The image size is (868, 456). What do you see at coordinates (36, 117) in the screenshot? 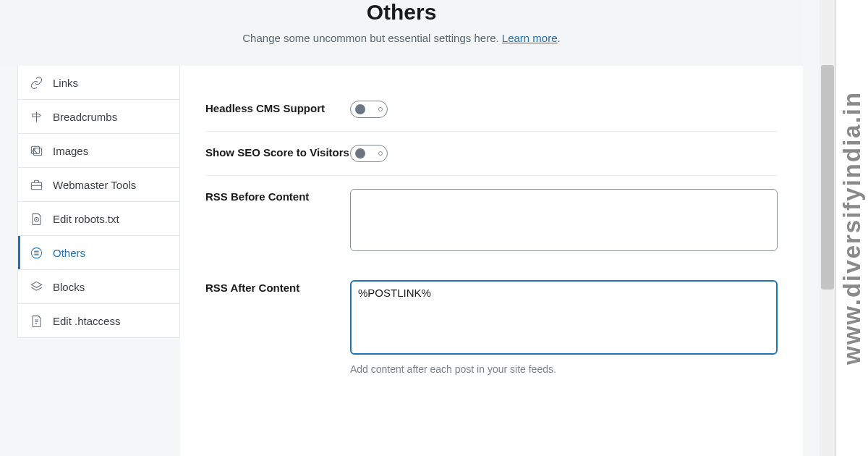
I see `signpost-icon` at bounding box center [36, 117].